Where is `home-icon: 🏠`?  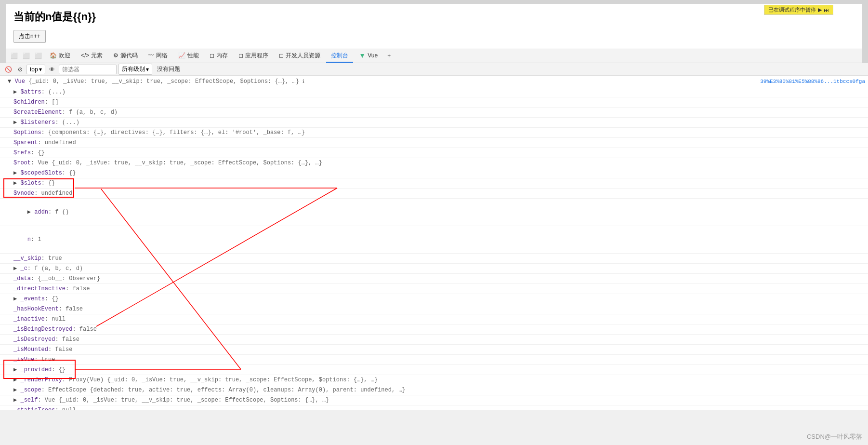 home-icon: 🏠 is located at coordinates (53, 55).